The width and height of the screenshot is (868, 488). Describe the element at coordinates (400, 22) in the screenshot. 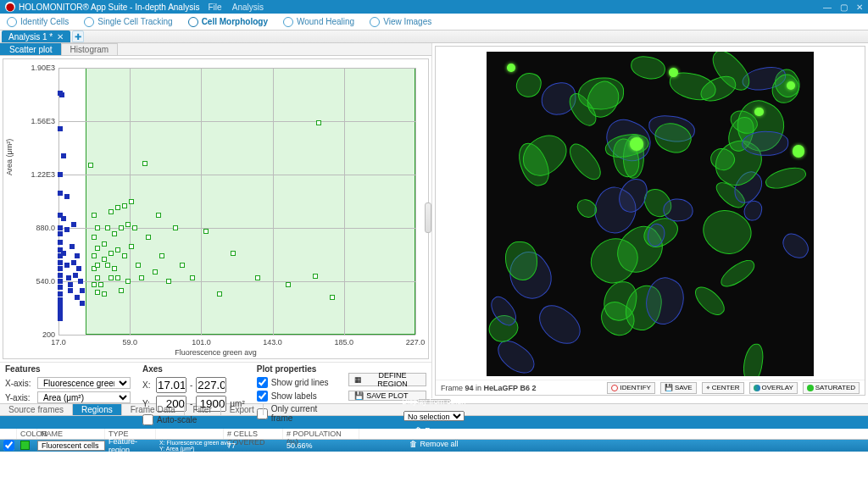

I see `ribbon-view-images: View Images` at that location.